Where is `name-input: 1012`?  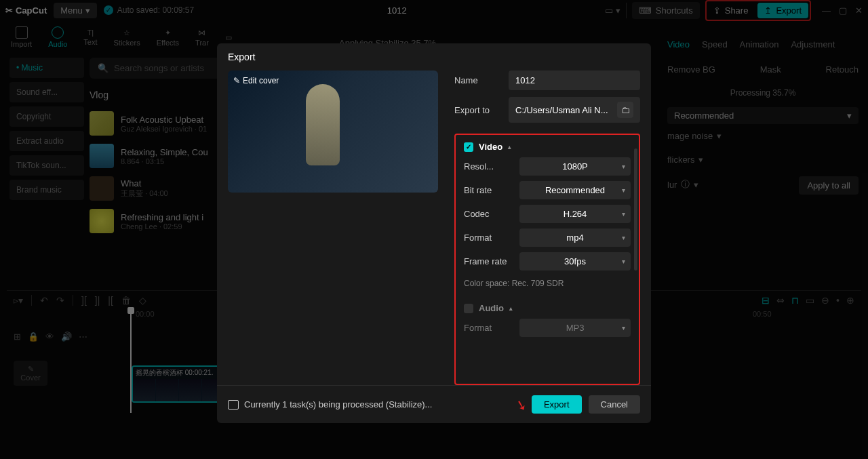 name-input: 1012 is located at coordinates (574, 80).